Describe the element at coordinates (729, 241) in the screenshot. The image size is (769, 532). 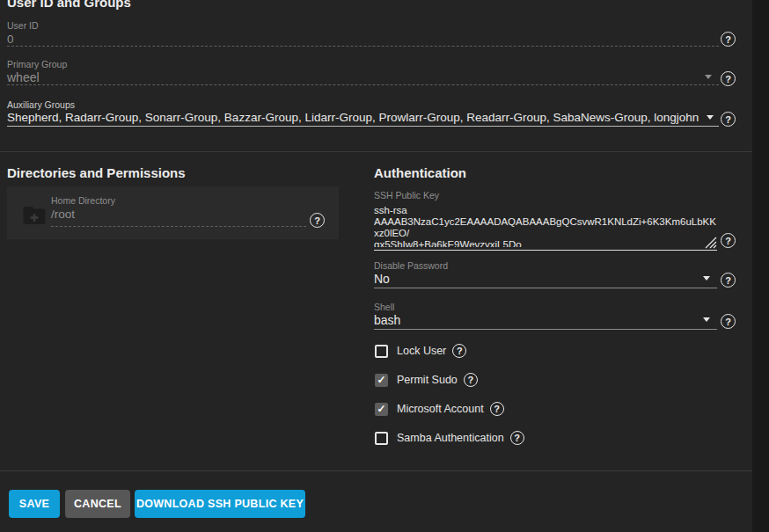
I see `ssh-public-key-help-icon: ?` at that location.